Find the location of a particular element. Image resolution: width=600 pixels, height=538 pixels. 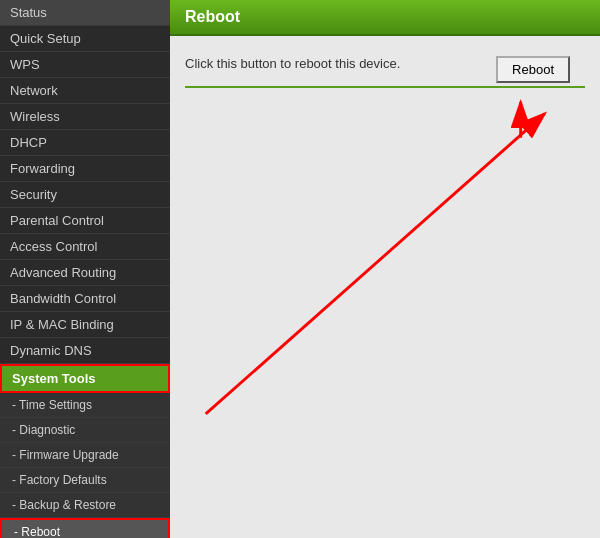

sidebar-item-quick-setup: Quick Setup is located at coordinates (85, 39).